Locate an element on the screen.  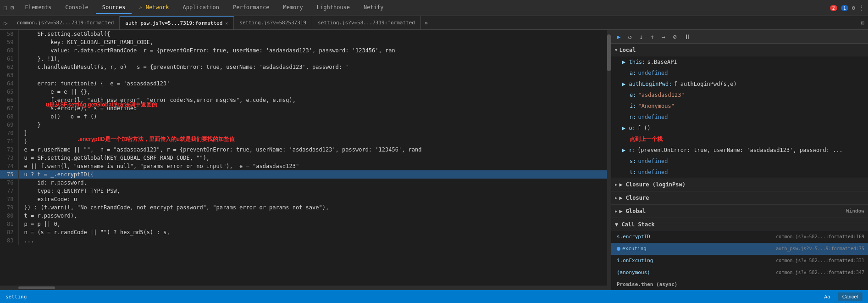
callstack-header: ▼ Call Stack is located at coordinates (740, 224).